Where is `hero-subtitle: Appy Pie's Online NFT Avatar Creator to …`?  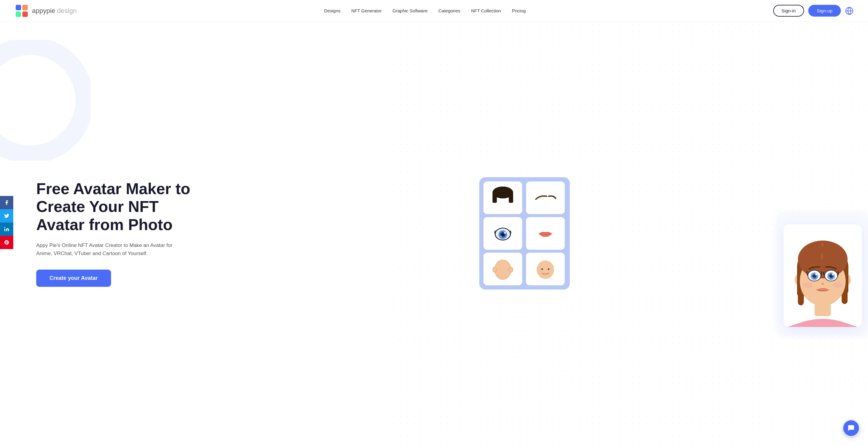
hero-subtitle: Appy Pie's Online NFT Avatar Creator to … is located at coordinates (108, 249).